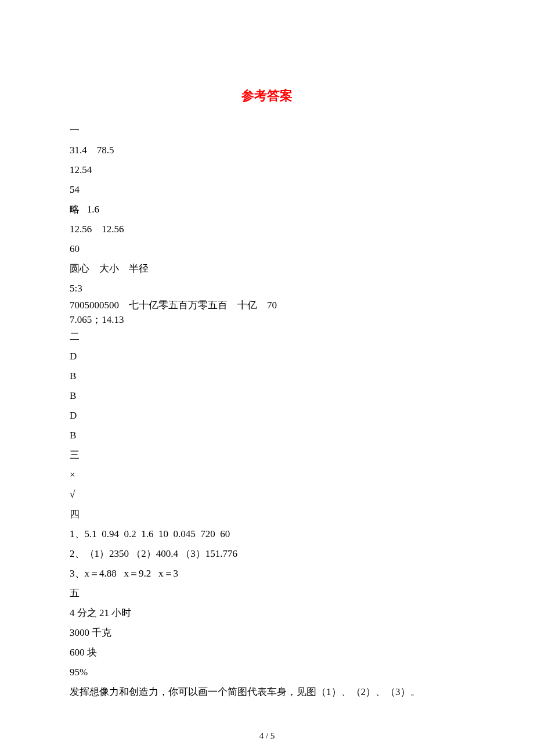  I want to click on answer-line: 7005000500 七十亿零五百万零五百 十亿 70, so click(267, 305).